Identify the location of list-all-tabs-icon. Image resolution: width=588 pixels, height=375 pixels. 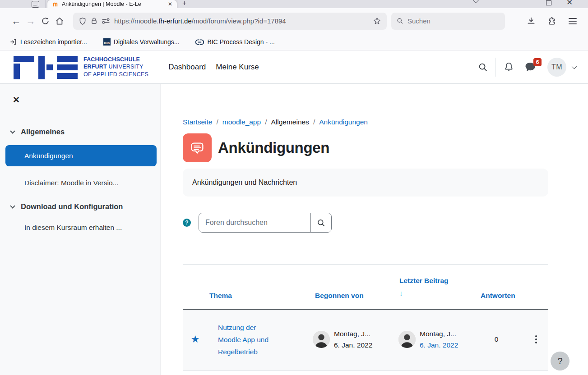
(476, 2).